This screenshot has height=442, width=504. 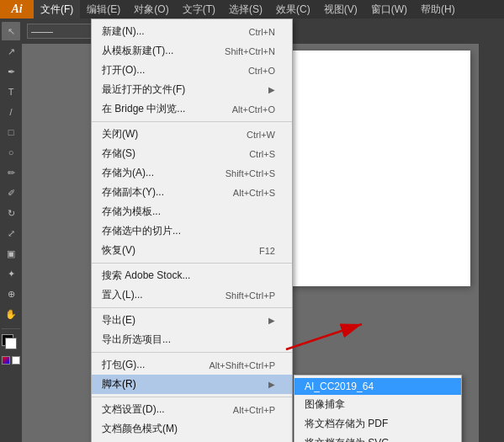 I want to click on menu-item-save-label: 存储(S), so click(x=119, y=153).